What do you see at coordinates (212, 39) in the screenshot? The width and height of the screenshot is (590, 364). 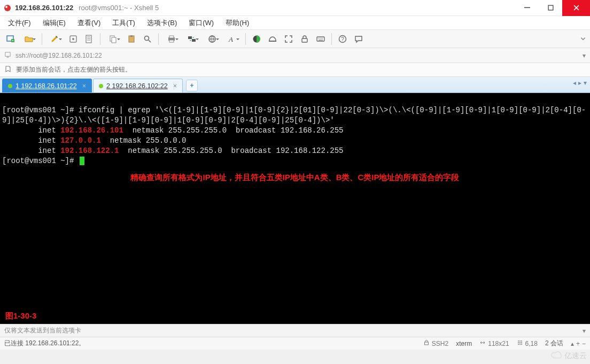 I see `language-button` at bounding box center [212, 39].